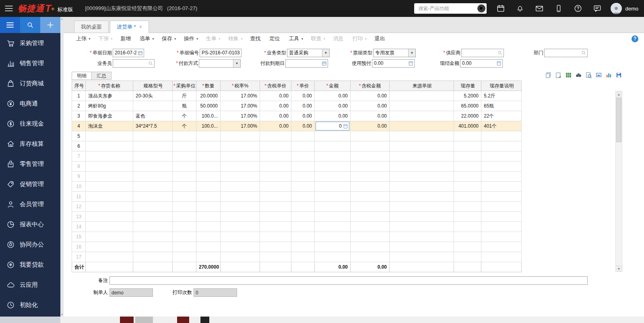  I want to click on payment-method-select: ▼, so click(220, 64).